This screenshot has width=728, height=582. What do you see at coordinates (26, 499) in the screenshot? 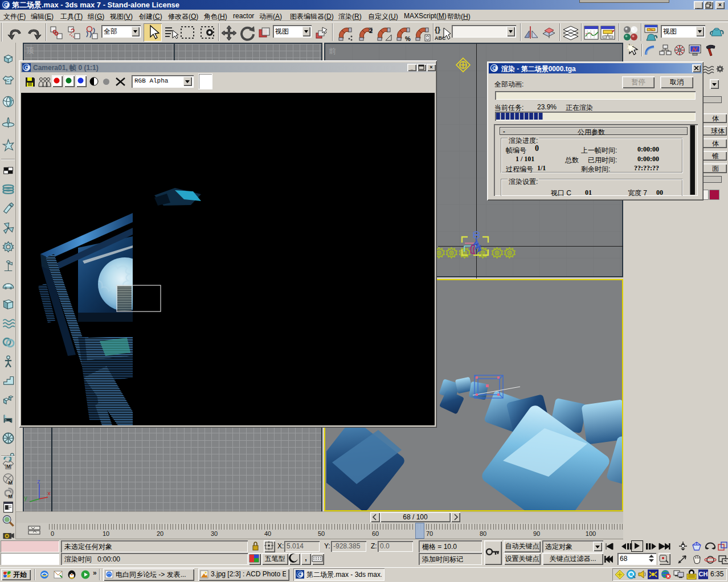
I see `svg-text: y` at bounding box center [26, 499].